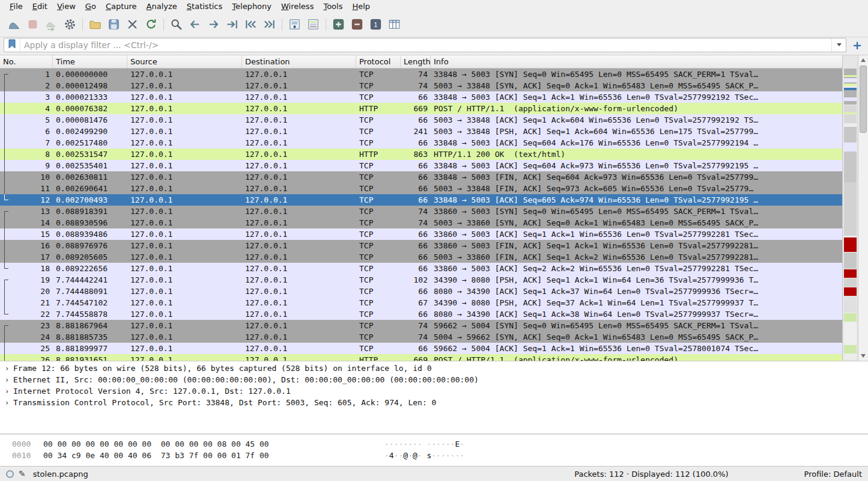 The image size is (868, 481). Describe the element at coordinates (26, 120) in the screenshot. I see `cell-no: 5` at that location.